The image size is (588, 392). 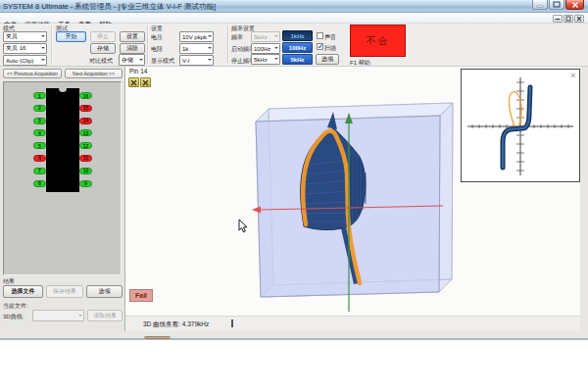 What do you see at coordinates (353, 323) in the screenshot?
I see `curve-viewer-bar: 3D 曲线查看: 4.379kHz` at bounding box center [353, 323].